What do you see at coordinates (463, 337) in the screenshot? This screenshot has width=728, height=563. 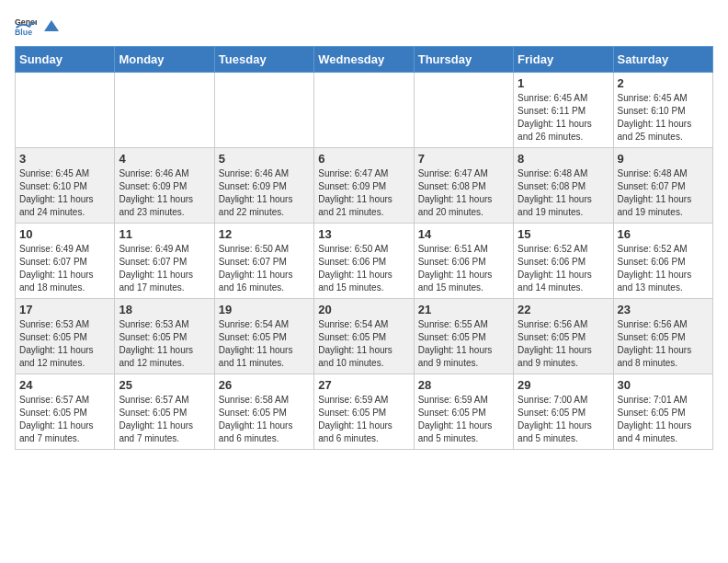 I see `calendar-cell: 21Sunrise: 6:55 AMSunset: 6:05 PMDayligh…` at bounding box center [463, 337].